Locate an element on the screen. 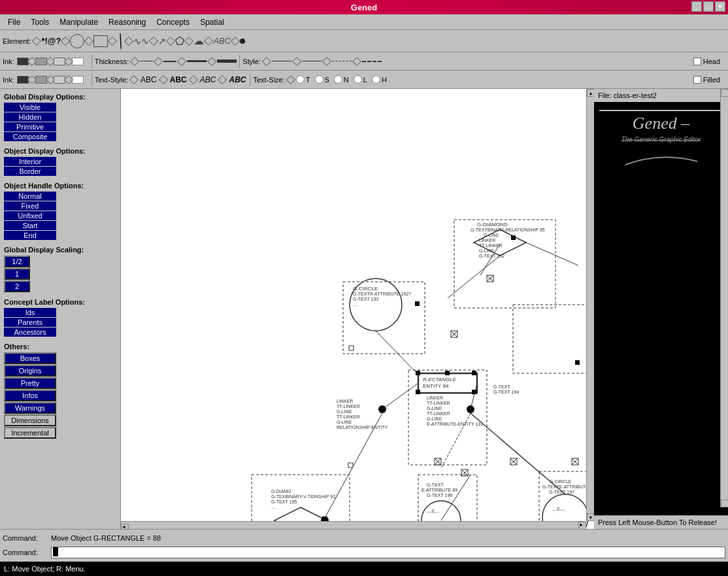 This screenshot has height=576, width=728. textsize-H is located at coordinates (376, 80).